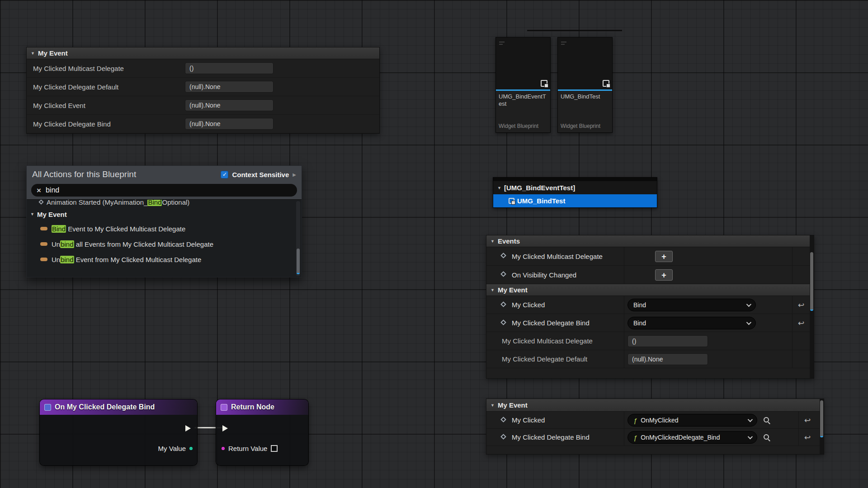 This screenshot has height=488, width=868. Describe the element at coordinates (655, 427) in the screenshot. I see `details-panel-bound-functions: ▼ My Event My Clicked ƒ OnMyClicked ↩ My…` at that location.